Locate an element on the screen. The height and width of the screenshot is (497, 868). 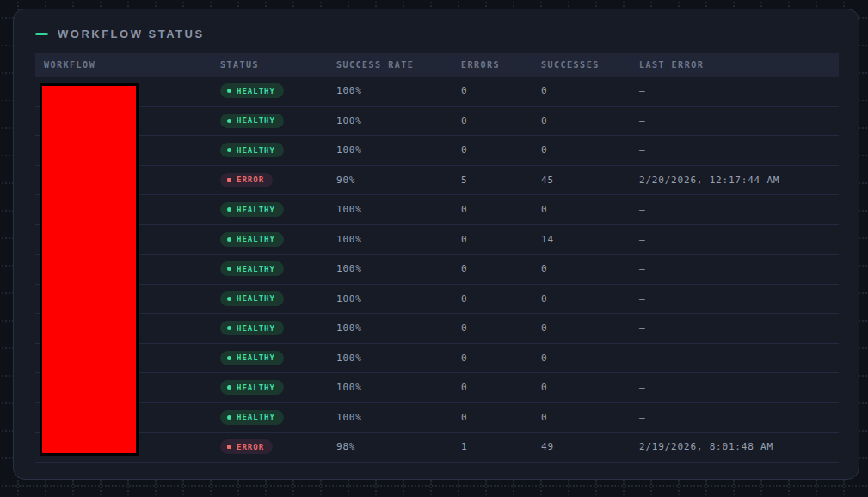
column-header-workflow: WORKFLOW is located at coordinates (124, 65).